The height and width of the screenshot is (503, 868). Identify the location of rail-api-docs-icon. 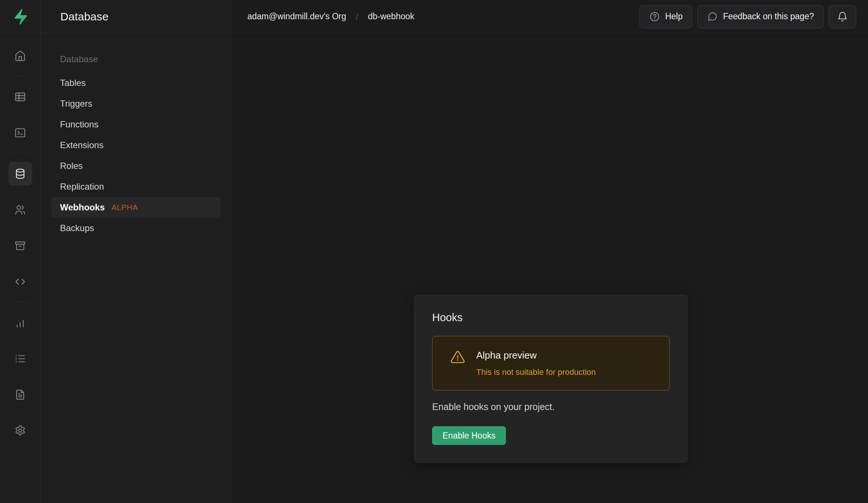
(20, 394).